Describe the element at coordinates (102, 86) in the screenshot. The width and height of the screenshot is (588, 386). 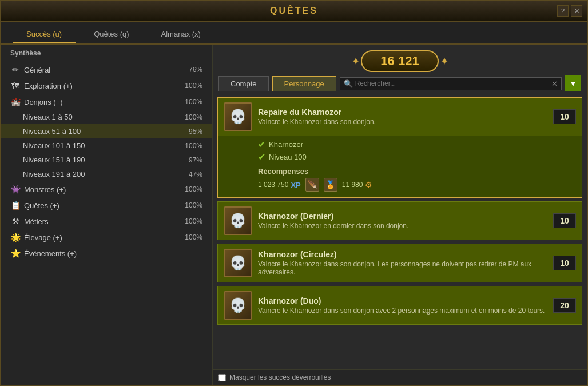
I see `sidebar-item-label: Exploration (+)` at that location.